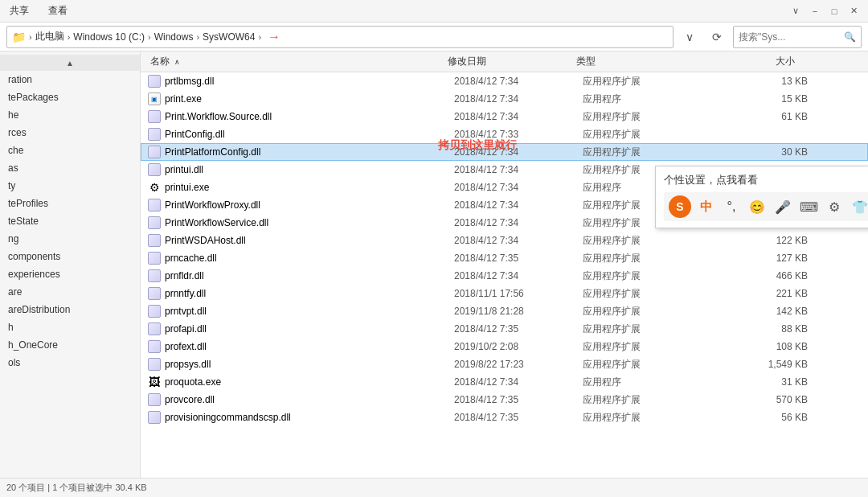  What do you see at coordinates (758, 61) in the screenshot?
I see `col-header-size: 大小` at bounding box center [758, 61].